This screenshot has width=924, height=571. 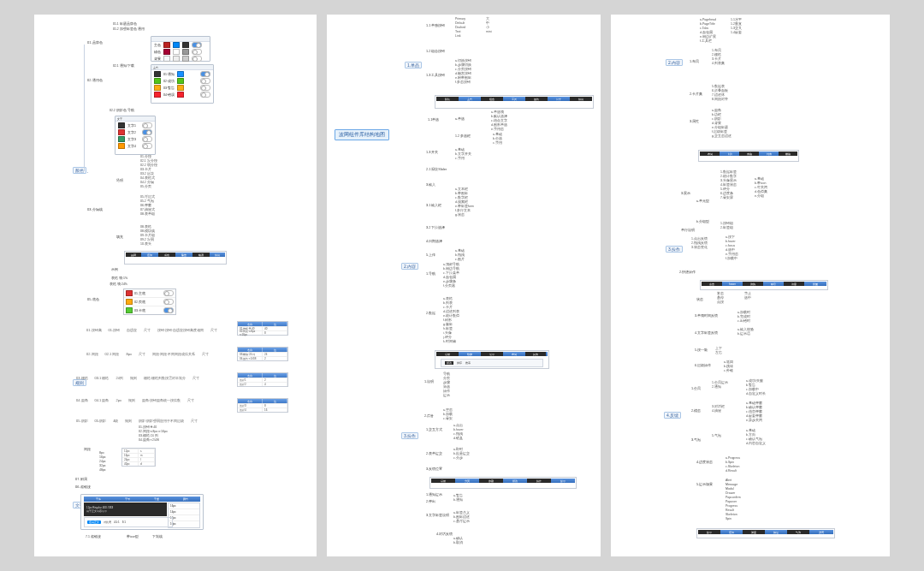 What do you see at coordinates (722, 123) in the screenshot?
I see `inner-items: a.圆角b.边框c.阴影d.背景e.分组标题f.层级标签g.交互态描述` at bounding box center [722, 123].